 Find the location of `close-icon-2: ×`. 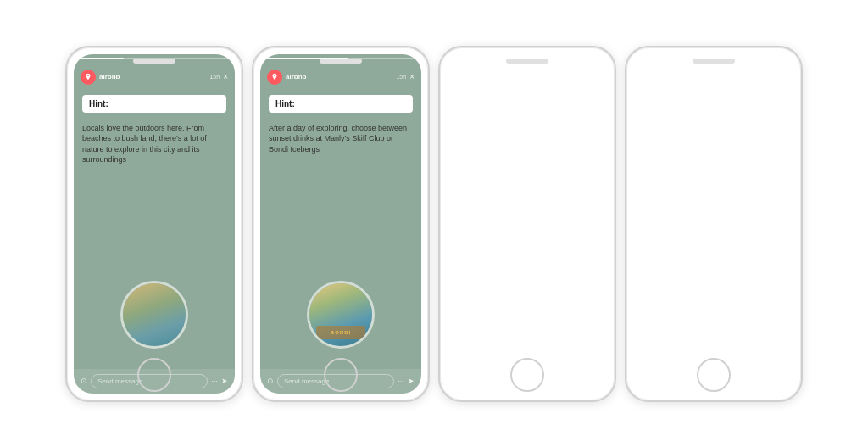

close-icon-2: × is located at coordinates (412, 76).